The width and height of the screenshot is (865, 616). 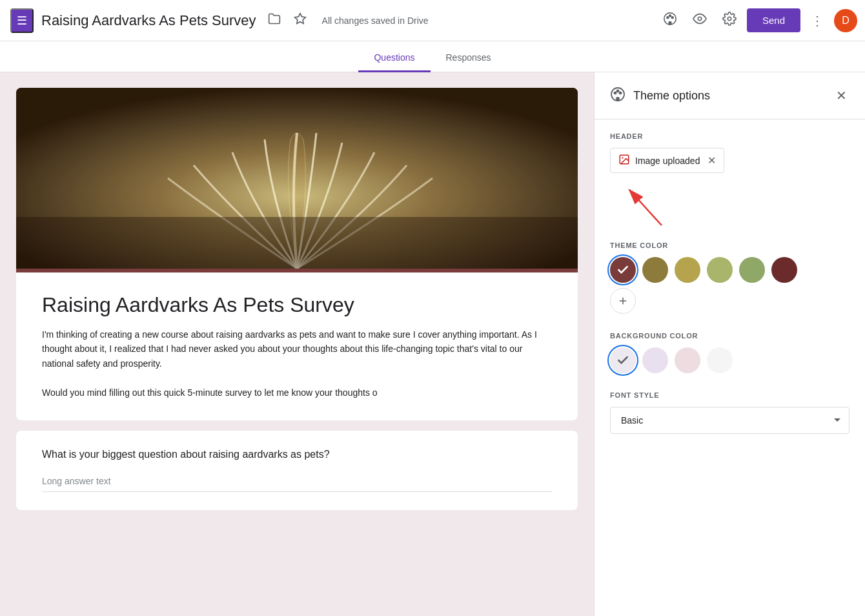 I want to click on font-style-select: Basic Serif Decorative, so click(x=729, y=420).